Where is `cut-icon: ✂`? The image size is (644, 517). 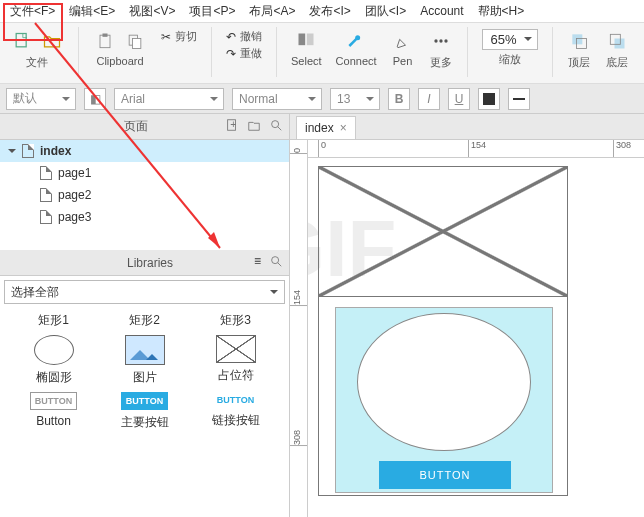
cut-icon: ✂ is located at coordinates (166, 37).